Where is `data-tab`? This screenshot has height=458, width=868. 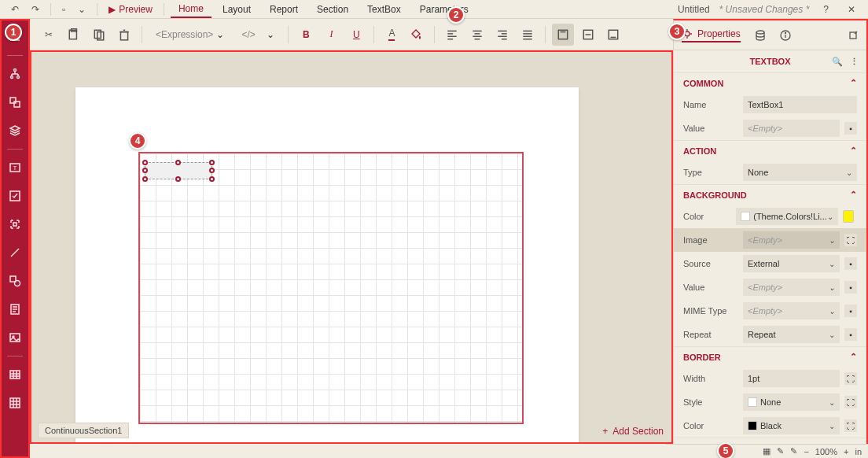
data-tab is located at coordinates (760, 35).